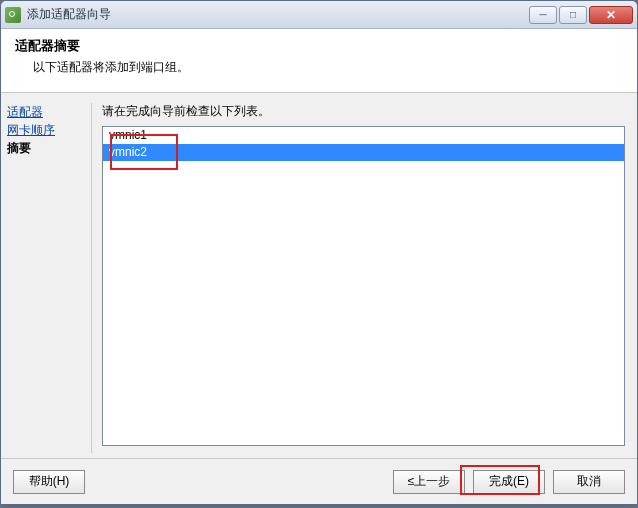  Describe the element at coordinates (46, 278) in the screenshot. I see `sidebar: 适配器 网卡顺序 摘要` at that location.